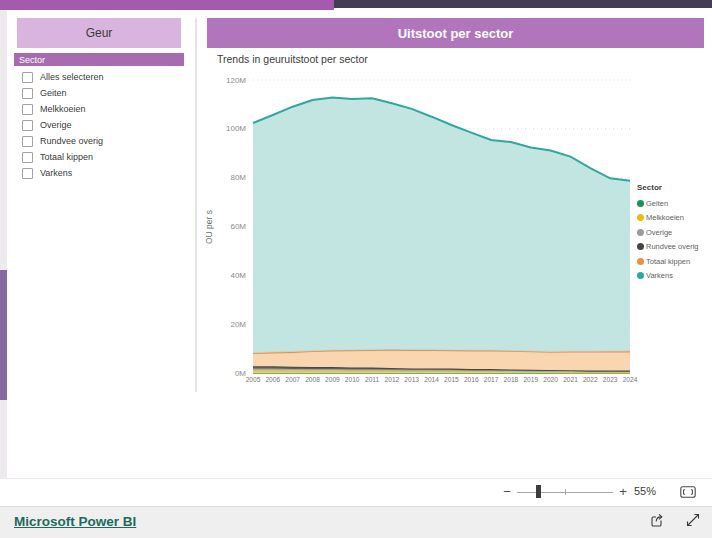 This screenshot has width=712, height=538. What do you see at coordinates (392, 380) in the screenshot?
I see `x-tick-label: 2012` at bounding box center [392, 380].